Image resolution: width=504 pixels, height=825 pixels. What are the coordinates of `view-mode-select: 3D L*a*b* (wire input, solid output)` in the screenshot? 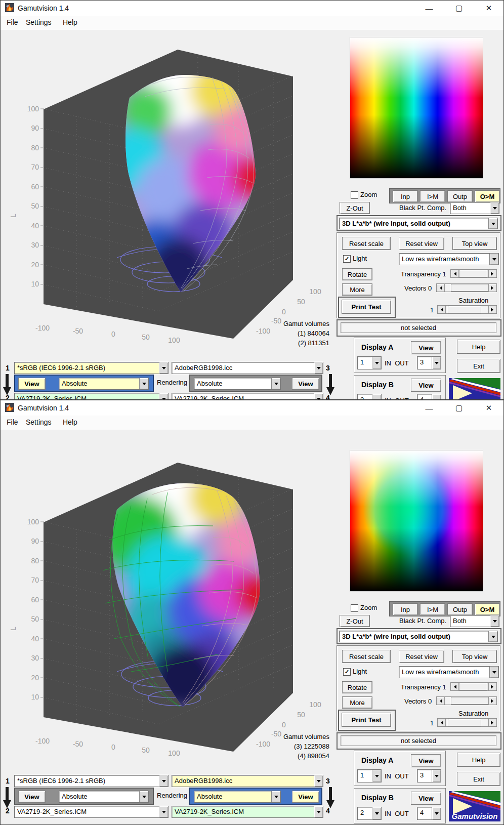 It's located at (418, 637).